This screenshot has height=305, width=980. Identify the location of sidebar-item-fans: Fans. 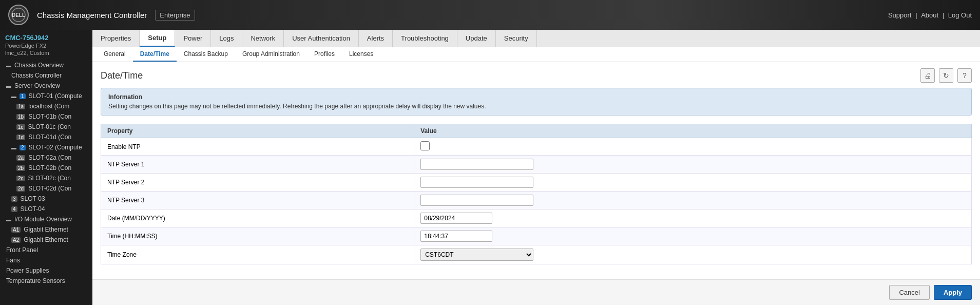
(46, 260).